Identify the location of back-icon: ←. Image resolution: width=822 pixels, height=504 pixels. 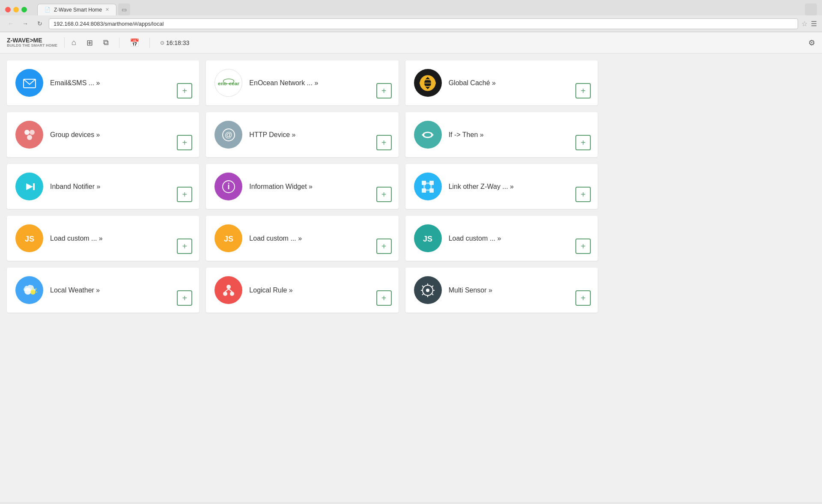
(11, 24).